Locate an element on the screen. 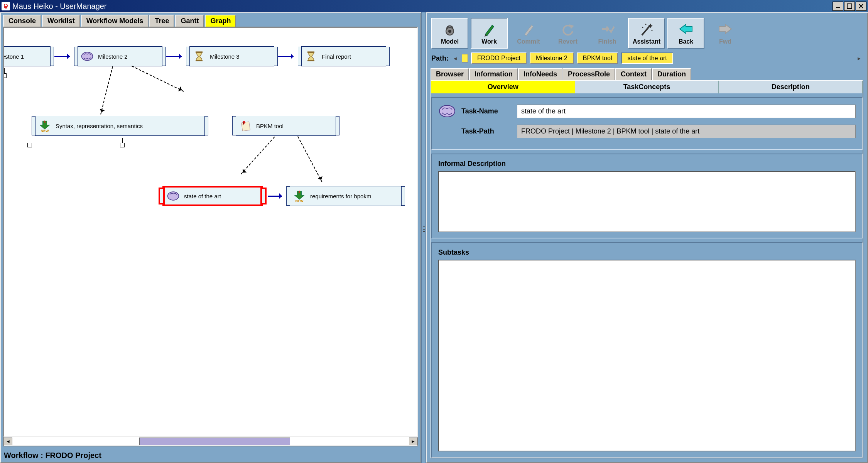  model-button: Model is located at coordinates (450, 33).